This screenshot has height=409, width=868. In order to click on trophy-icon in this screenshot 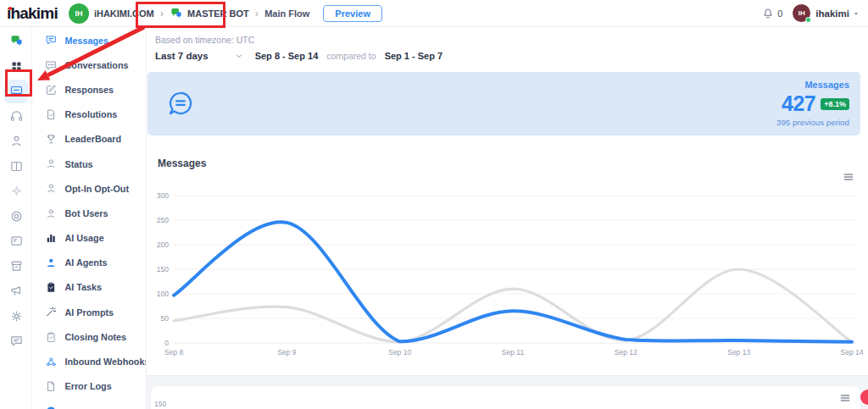, I will do `click(51, 139)`.